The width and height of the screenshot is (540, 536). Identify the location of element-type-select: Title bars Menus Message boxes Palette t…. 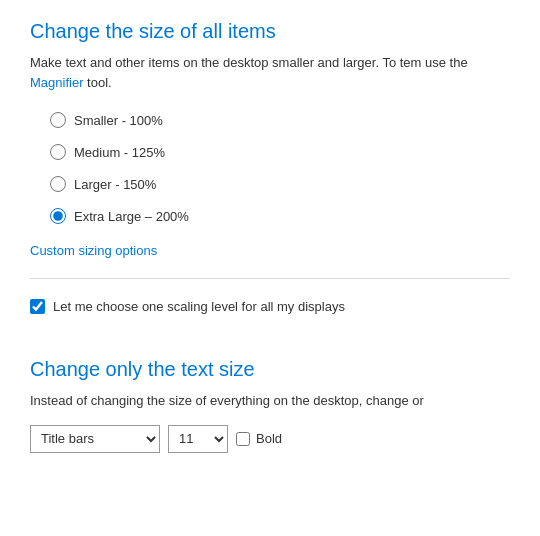
(95, 439).